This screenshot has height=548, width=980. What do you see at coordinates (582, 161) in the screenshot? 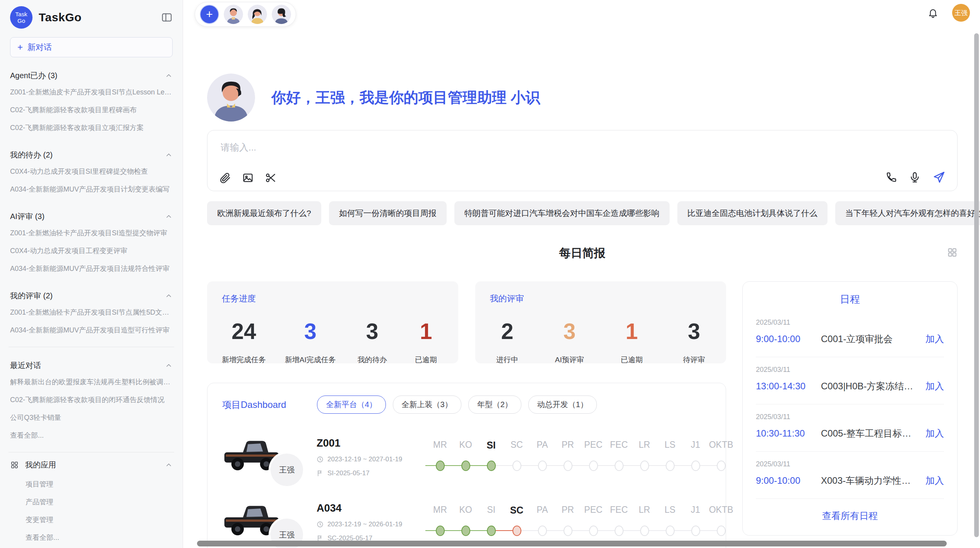
I see `chat-input-card` at bounding box center [582, 161].